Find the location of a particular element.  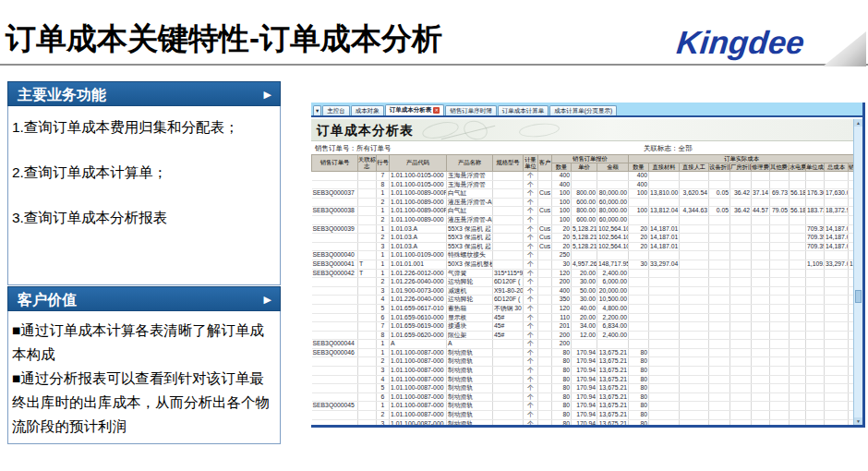

table-row: 21.01.226-0040-000运动脚轮6D120F (个20030.006… is located at coordinates (584, 283).